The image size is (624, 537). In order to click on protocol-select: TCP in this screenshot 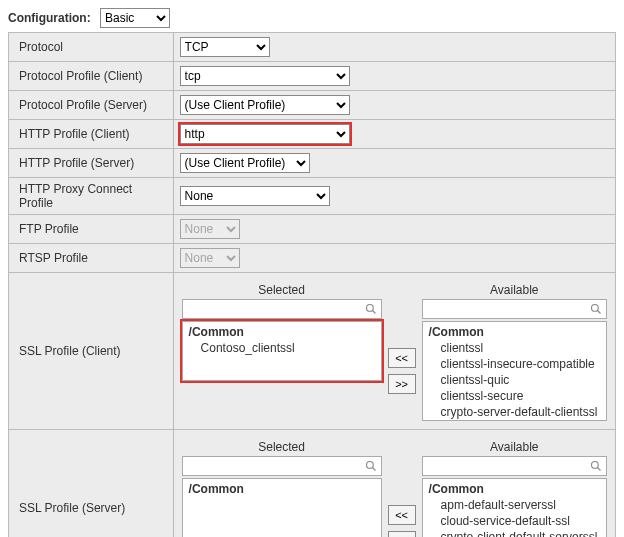, I will do `click(225, 47)`.